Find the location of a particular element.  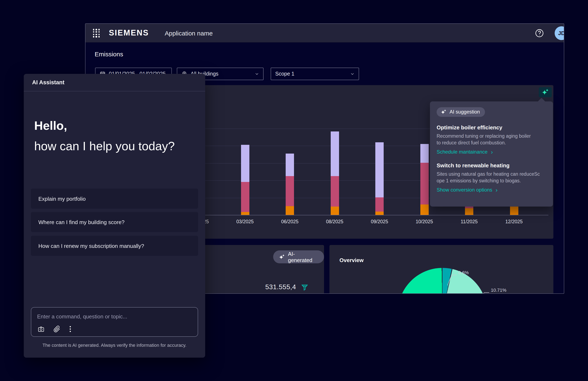

prompt-suggestion-button: Where can I find my building score? is located at coordinates (115, 222).